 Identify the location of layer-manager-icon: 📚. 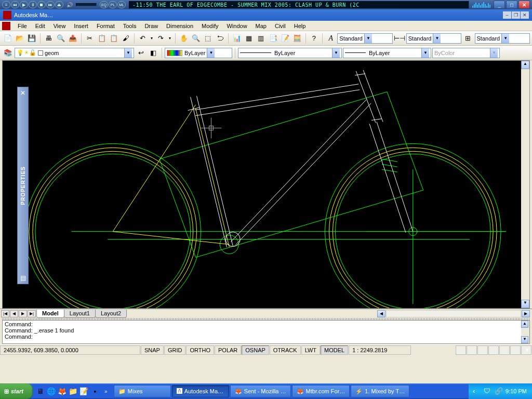
(8, 53).